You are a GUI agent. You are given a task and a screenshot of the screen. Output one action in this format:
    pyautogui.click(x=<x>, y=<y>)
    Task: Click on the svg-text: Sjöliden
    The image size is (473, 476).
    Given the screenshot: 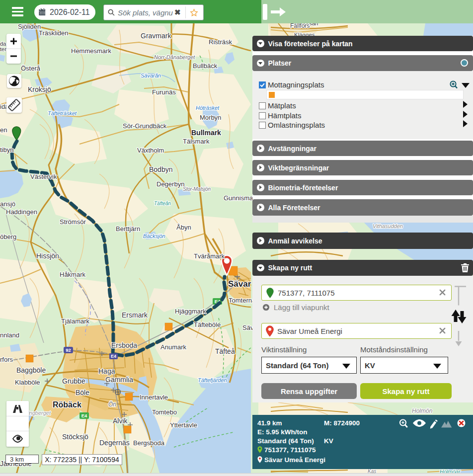 What is the action you would take?
    pyautogui.click(x=29, y=27)
    